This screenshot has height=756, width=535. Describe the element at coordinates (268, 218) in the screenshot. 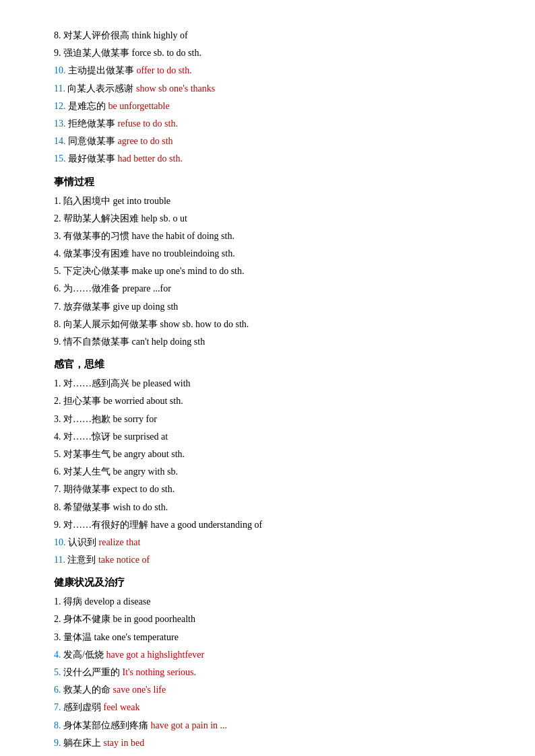

I see `list-item: 2. 帮助某人解决困难 help sb. o ut` at that location.